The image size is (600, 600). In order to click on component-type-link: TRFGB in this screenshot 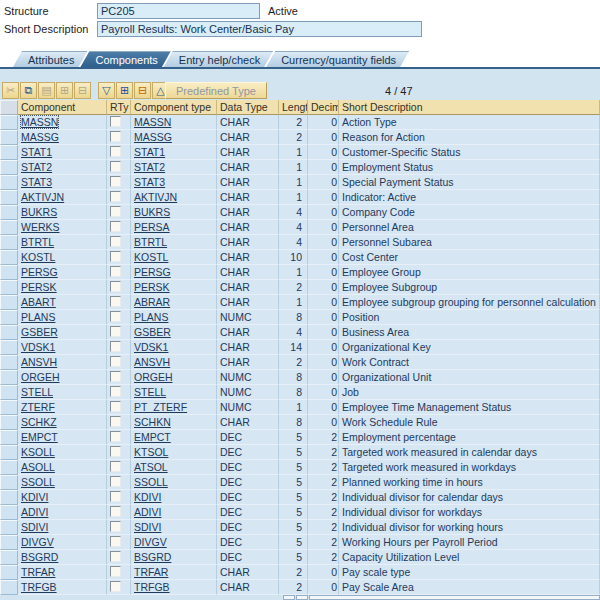, I will do `click(152, 587)`.